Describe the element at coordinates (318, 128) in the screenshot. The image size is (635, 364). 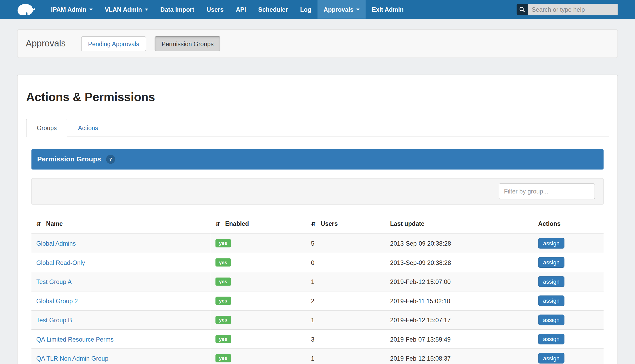
I see `tab-bar: Groups Actions` at that location.